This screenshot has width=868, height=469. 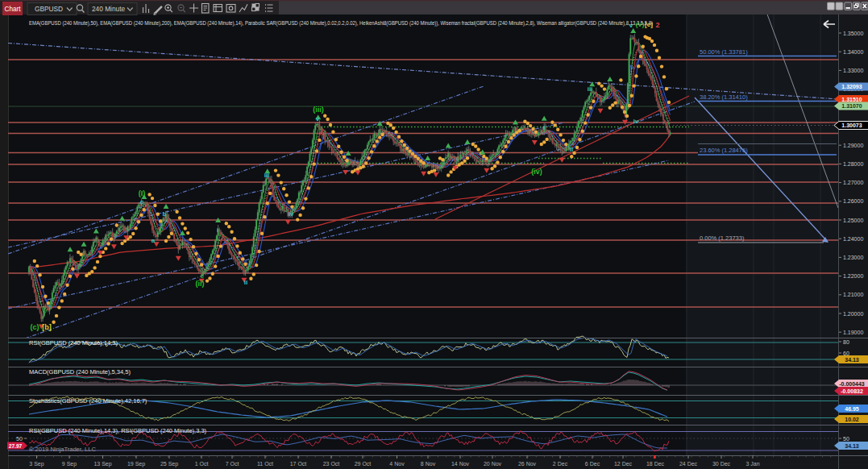 I want to click on svg-text: 30 Dec, so click(x=722, y=464).